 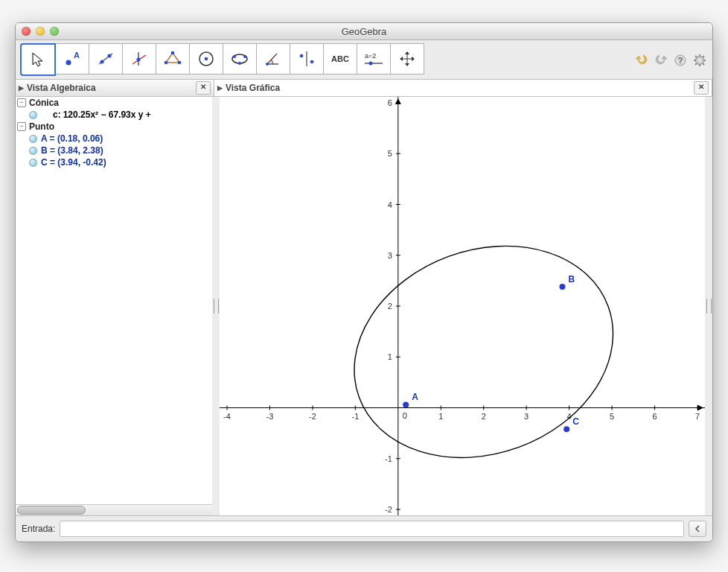 What do you see at coordinates (114, 509) in the screenshot?
I see `algebra-h-scrollbar` at bounding box center [114, 509].